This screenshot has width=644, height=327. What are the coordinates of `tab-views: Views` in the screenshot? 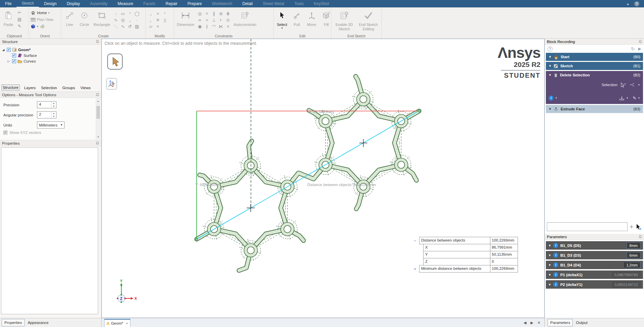 It's located at (85, 88).